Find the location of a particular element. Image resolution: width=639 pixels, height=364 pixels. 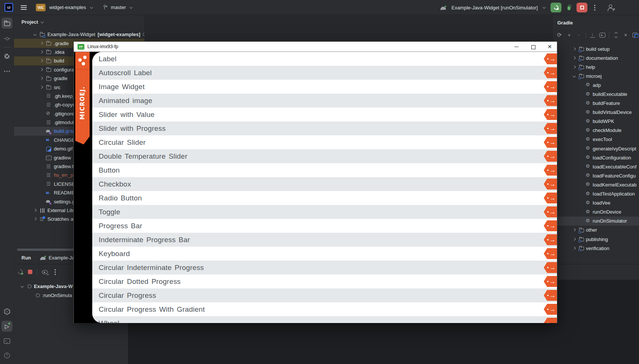

run-button: ▶ is located at coordinates (556, 8).